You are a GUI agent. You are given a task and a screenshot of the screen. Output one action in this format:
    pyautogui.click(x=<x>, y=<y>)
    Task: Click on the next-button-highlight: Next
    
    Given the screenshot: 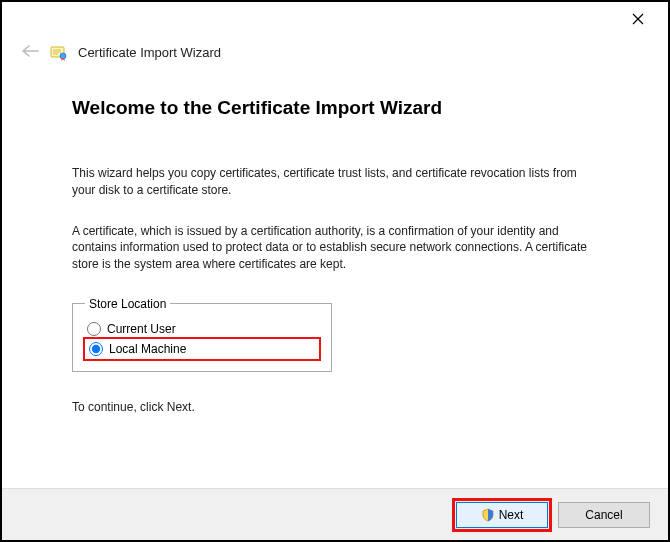 What is the action you would take?
    pyautogui.click(x=502, y=515)
    